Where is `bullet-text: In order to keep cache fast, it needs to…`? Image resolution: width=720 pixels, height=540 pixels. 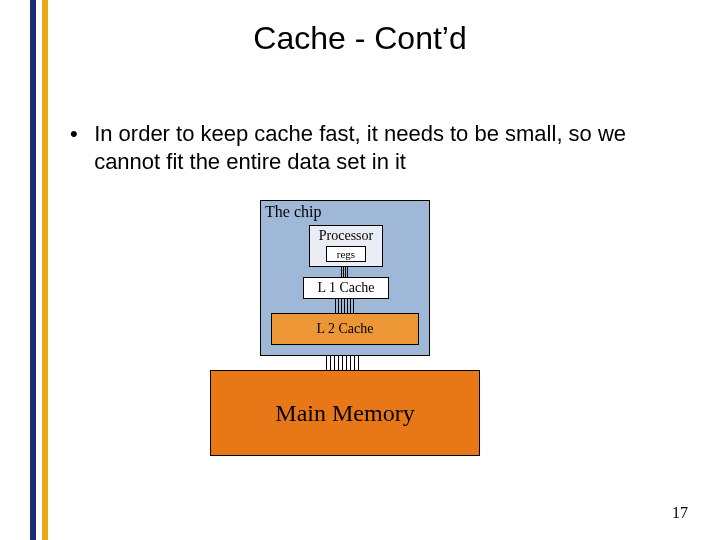 bullet-text: In order to keep cache fast, it needs to… is located at coordinates (374, 148).